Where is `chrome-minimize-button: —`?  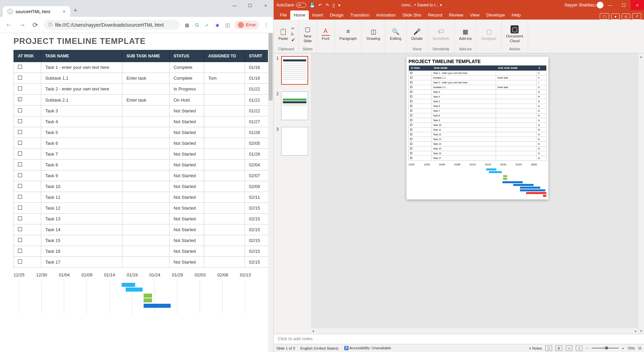
chrome-minimize-button: — is located at coordinates (234, 5).